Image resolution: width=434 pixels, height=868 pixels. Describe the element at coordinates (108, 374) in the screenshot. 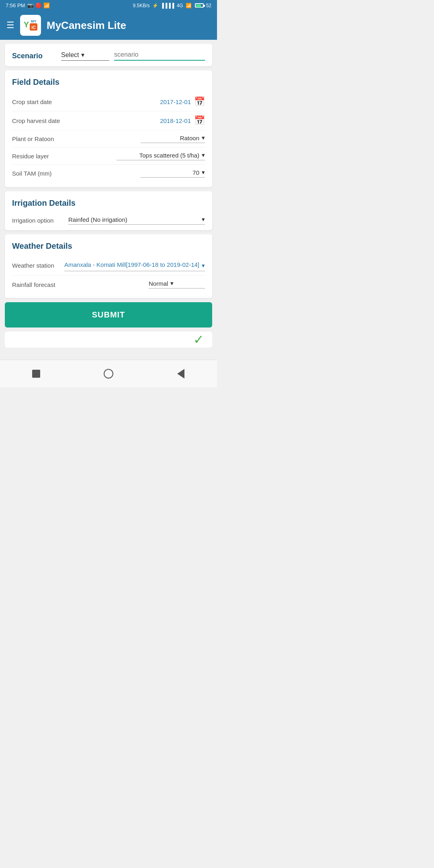

I see `nav-home-button` at that location.